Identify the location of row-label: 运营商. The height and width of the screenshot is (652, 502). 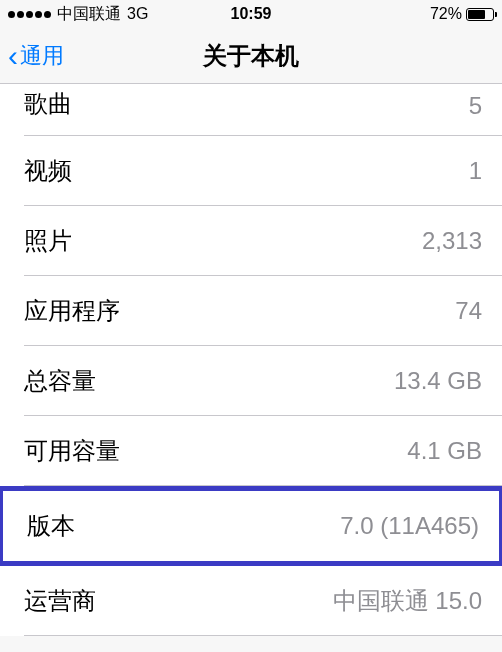
(60, 601).